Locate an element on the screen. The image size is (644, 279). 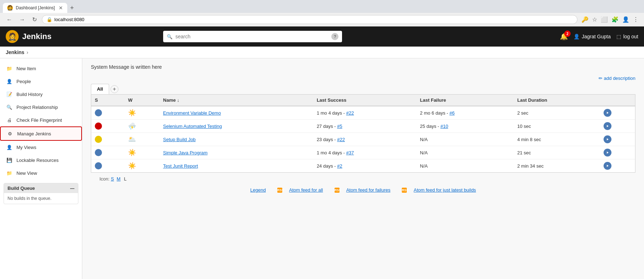
star-icon: ☆ is located at coordinates (595, 19).